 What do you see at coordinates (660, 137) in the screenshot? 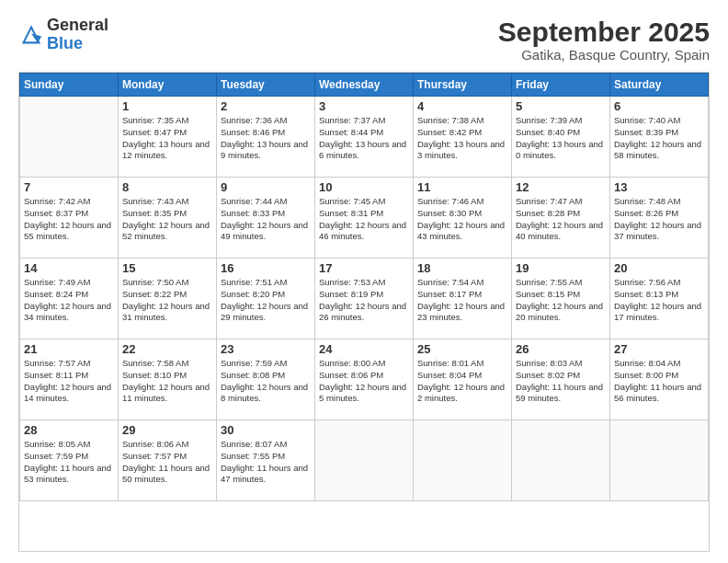
I see `calendar-cell: 6Sunrise: 7:40 AM Sunset: 8:39 PM Daylig…` at bounding box center [660, 137].